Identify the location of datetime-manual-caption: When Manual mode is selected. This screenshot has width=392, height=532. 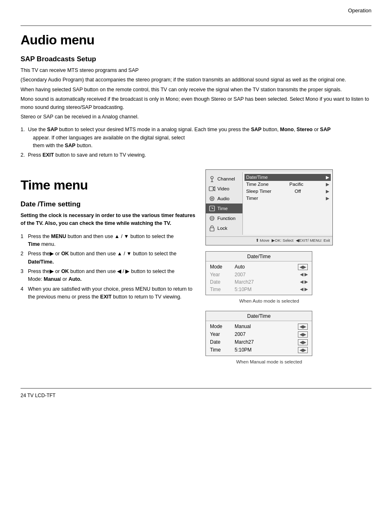
(269, 362).